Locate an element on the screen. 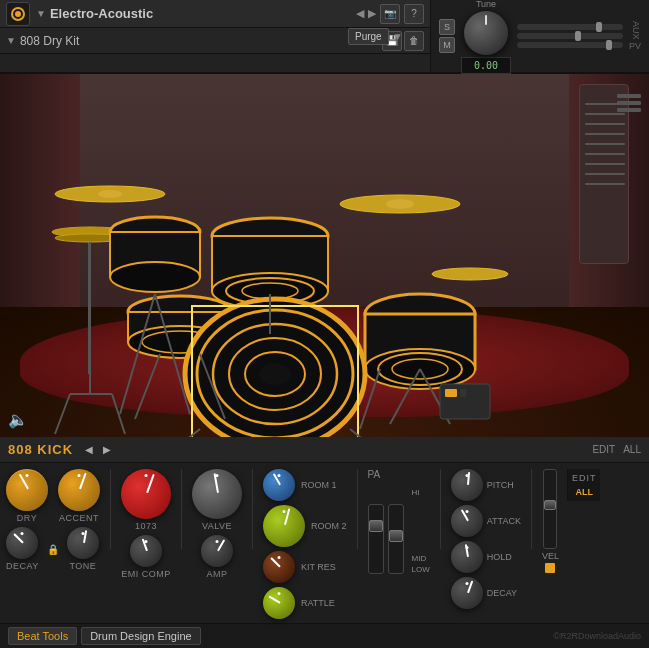  info-button: ? is located at coordinates (414, 14).